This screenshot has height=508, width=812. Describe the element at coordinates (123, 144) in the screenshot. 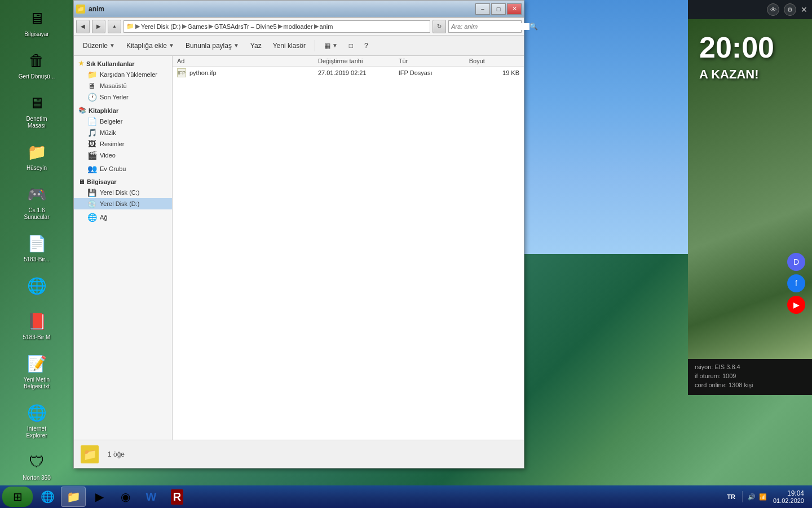

I see `sidebar-item-pictures: 🖼 Resimler` at that location.